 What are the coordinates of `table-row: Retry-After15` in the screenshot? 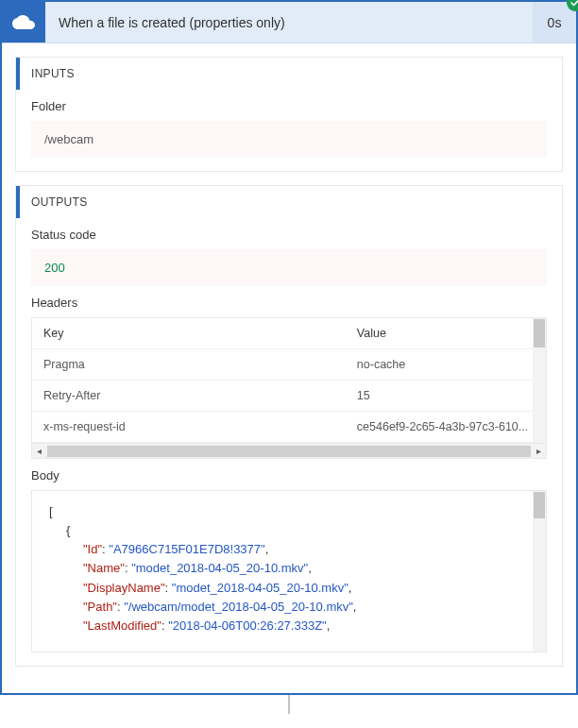 It's located at (289, 397).